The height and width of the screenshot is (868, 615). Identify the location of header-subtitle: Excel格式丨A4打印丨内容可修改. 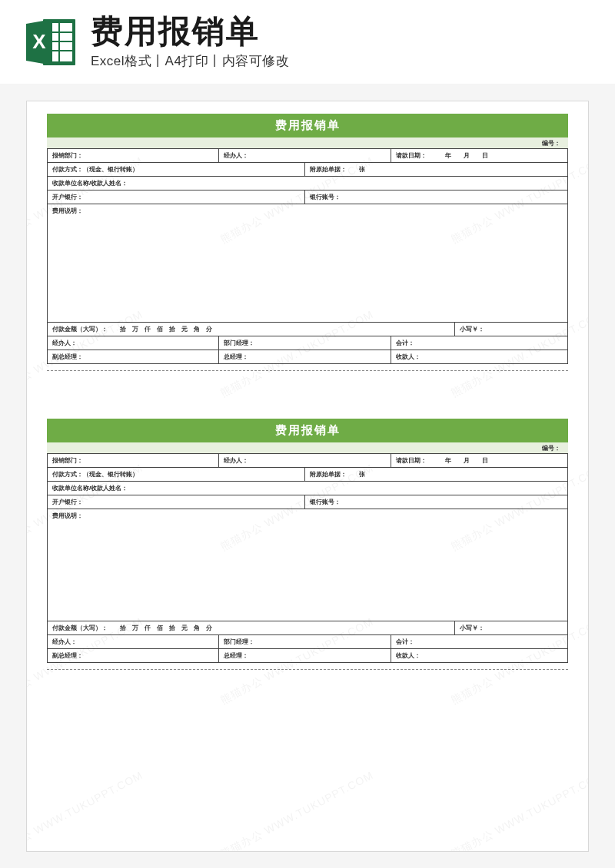
(341, 61).